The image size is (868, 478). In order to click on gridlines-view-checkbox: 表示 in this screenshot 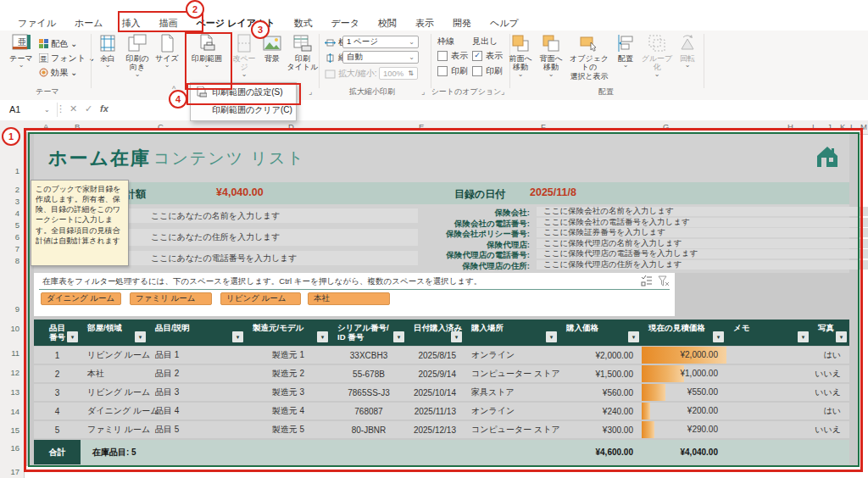, I will do `click(453, 56)`.